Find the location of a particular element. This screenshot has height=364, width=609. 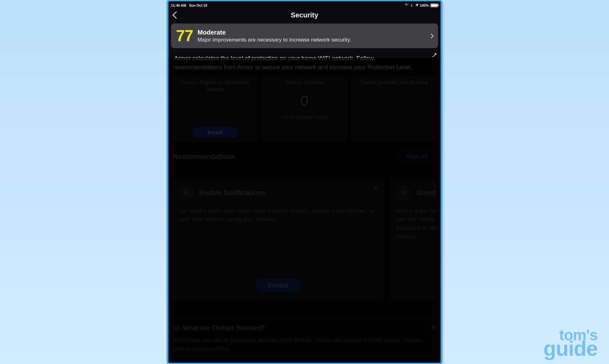

tile-eligible-title: Devices Eligible for Bitdefender Securit… is located at coordinates (215, 86).